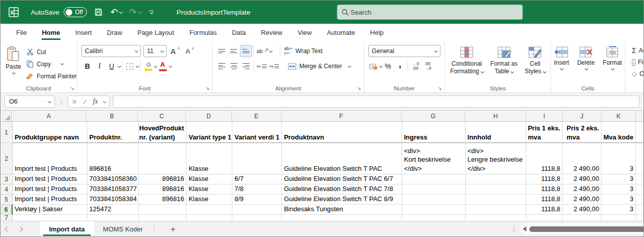  Describe the element at coordinates (7, 210) in the screenshot. I see `row-header-6: 6` at that location.